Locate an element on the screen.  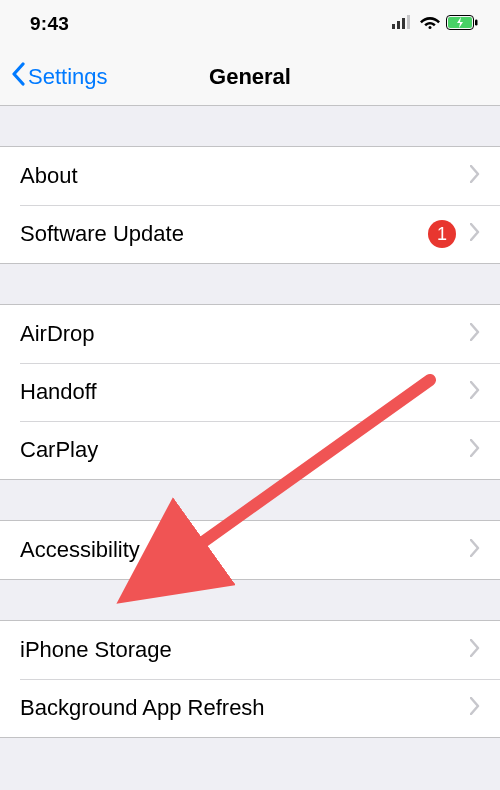
row-label: Accessibility is located at coordinates (245, 550).